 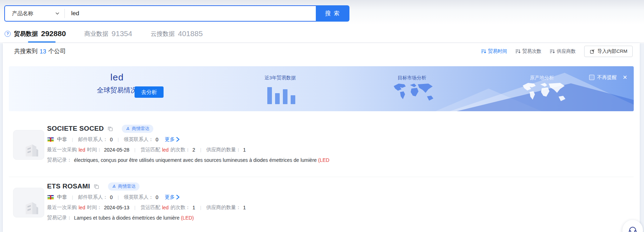 What do you see at coordinates (545, 93) in the screenshot?
I see `world-map-icon` at bounding box center [545, 93].